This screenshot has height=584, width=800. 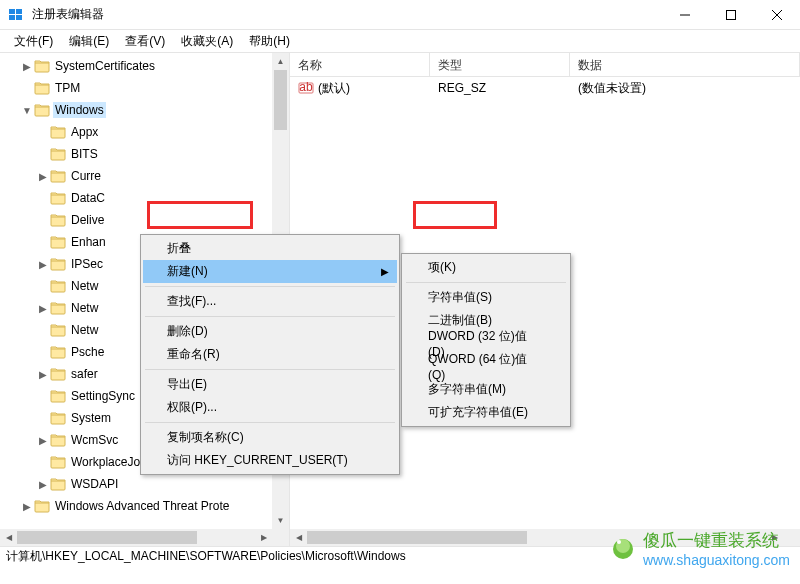 What do you see at coordinates (206, 438) in the screenshot?
I see `menu-label: 复制项名称(C)` at bounding box center [206, 438].